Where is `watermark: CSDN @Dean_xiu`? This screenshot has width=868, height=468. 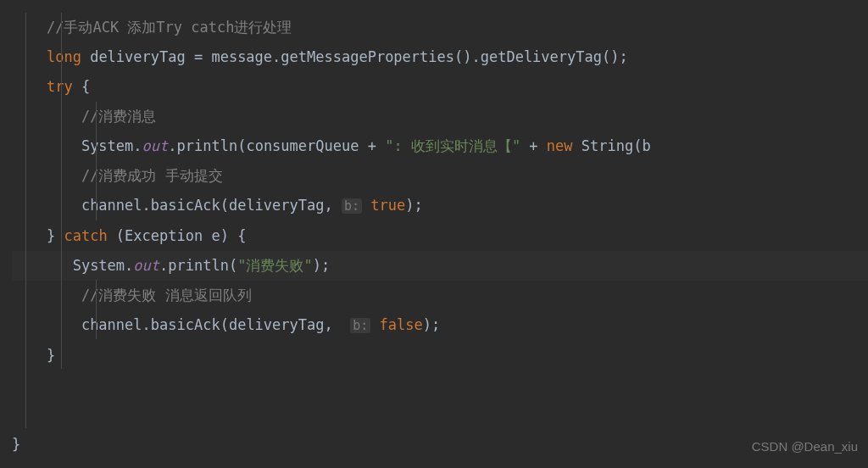
watermark: CSDN @Dean_xiu is located at coordinates (805, 446).